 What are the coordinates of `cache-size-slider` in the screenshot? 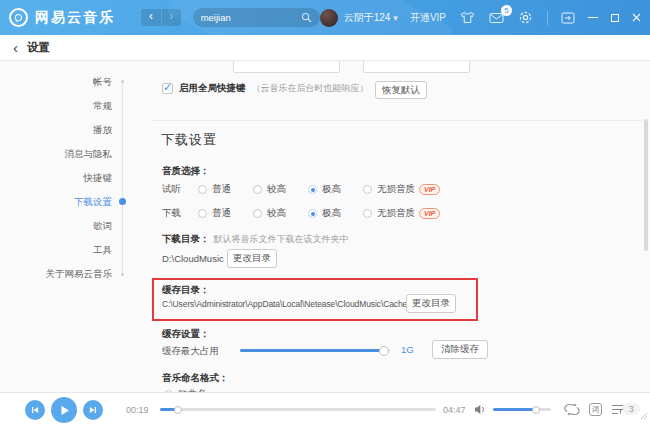 It's located at (315, 350).